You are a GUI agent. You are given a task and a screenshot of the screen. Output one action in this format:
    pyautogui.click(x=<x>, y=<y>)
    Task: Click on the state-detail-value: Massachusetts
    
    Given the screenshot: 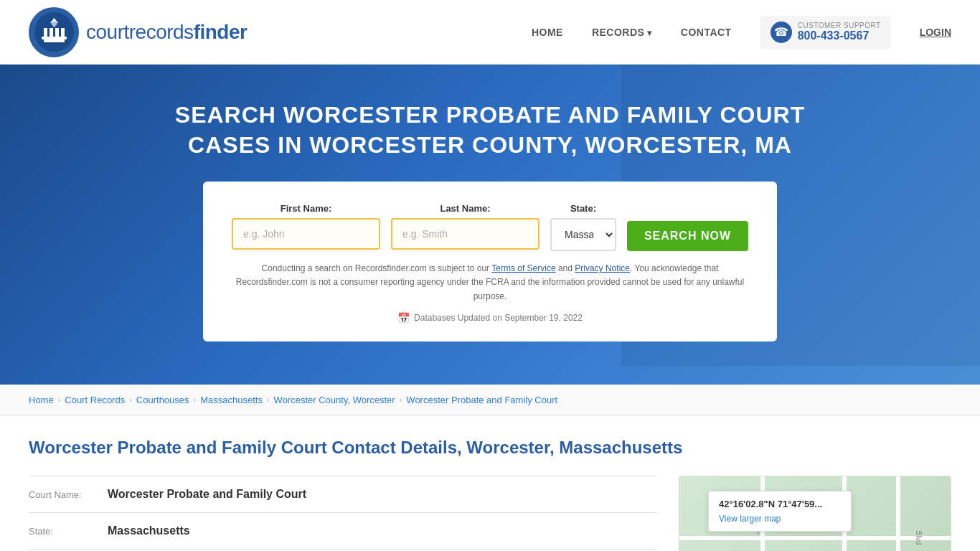 What is the action you would take?
    pyautogui.click(x=149, y=531)
    